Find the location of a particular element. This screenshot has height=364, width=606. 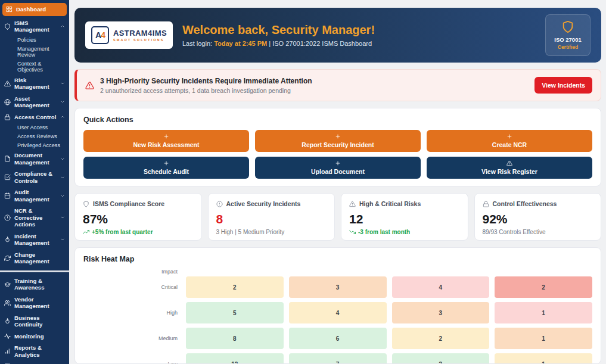

flame-icon is located at coordinates (7, 322).